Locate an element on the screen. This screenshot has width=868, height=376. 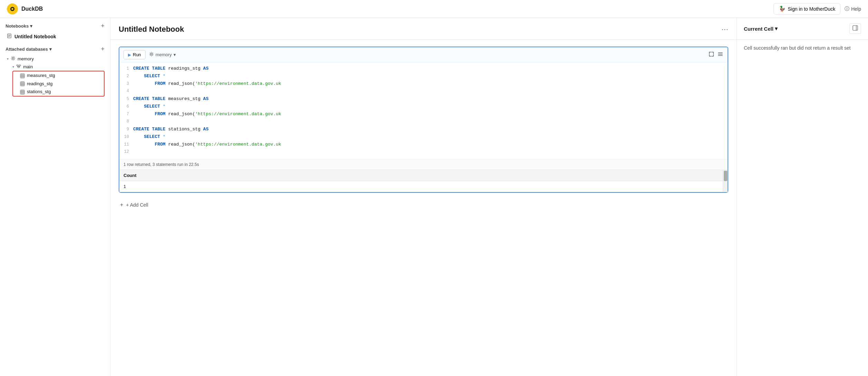
result-table: Count 1 is located at coordinates (421, 181).